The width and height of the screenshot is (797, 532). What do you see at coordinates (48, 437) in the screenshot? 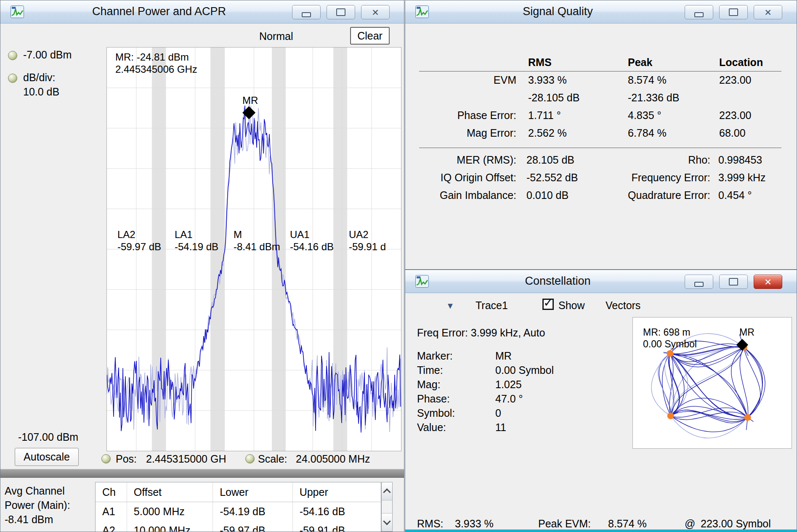
I see `bottom-level-value: -107.00 dBm` at bounding box center [48, 437].